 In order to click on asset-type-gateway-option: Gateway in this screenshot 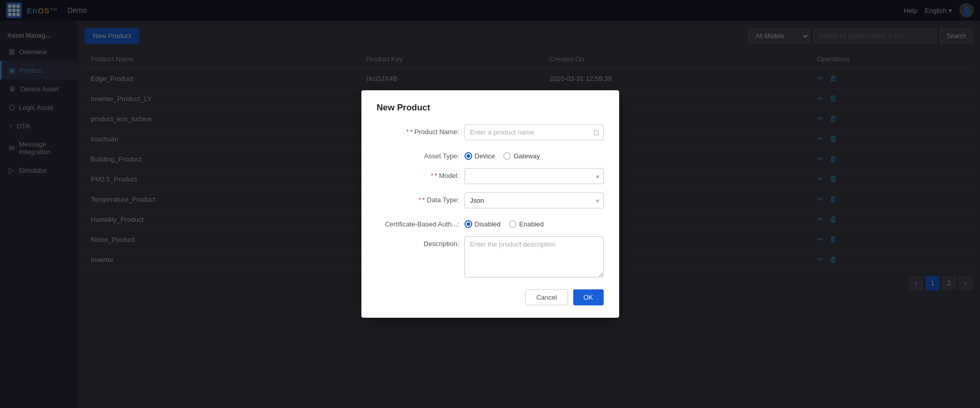, I will do `click(522, 156)`.